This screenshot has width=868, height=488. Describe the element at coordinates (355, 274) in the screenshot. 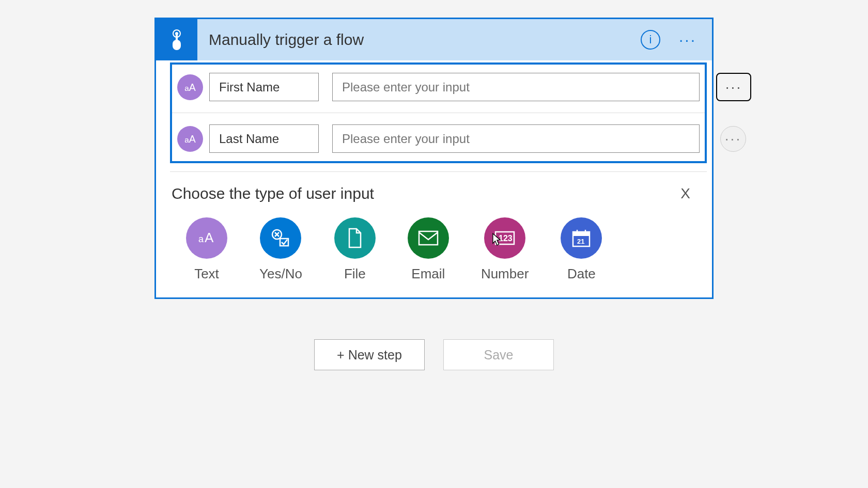

I see `type-label: File` at that location.